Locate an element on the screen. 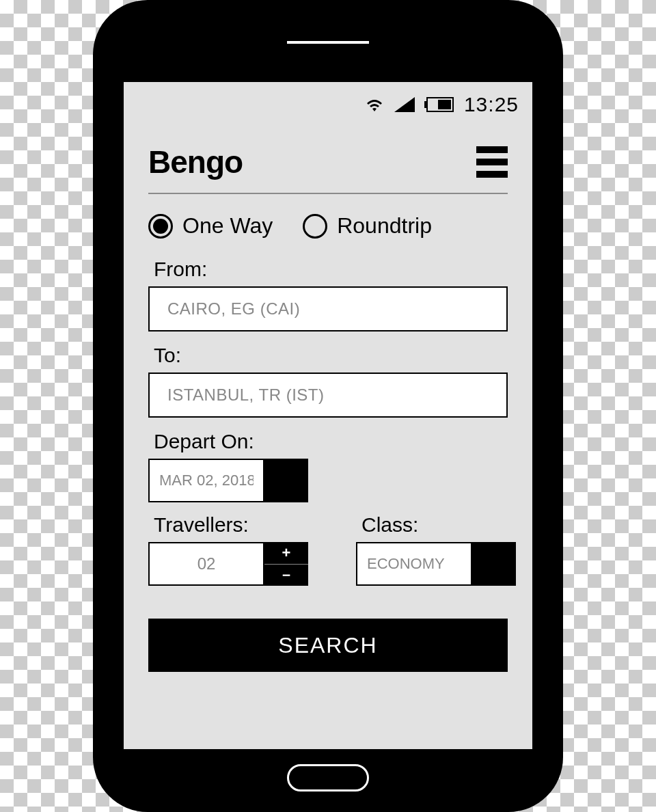 This screenshot has height=812, width=656. status-time: 13:25 is located at coordinates (491, 105).